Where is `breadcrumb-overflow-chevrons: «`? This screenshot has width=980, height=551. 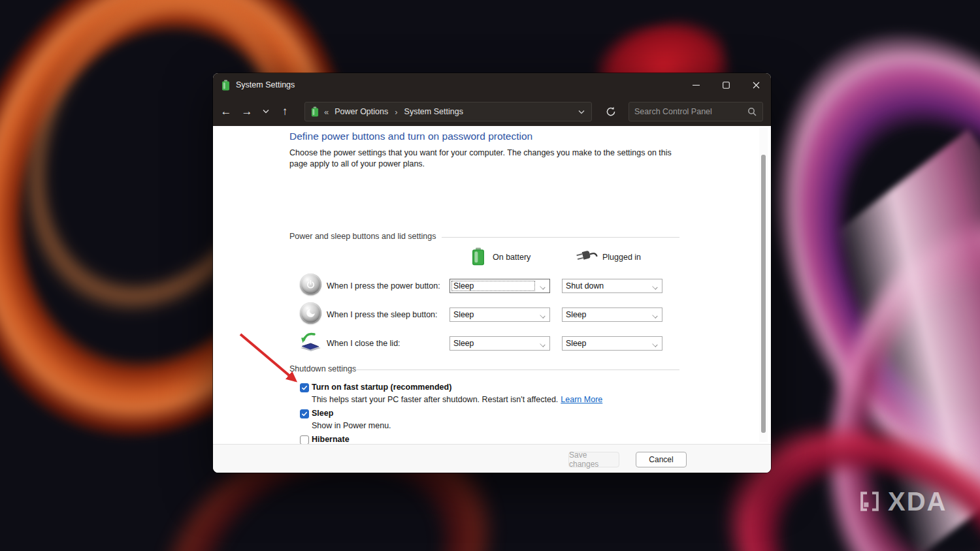
breadcrumb-overflow-chevrons: « is located at coordinates (327, 112).